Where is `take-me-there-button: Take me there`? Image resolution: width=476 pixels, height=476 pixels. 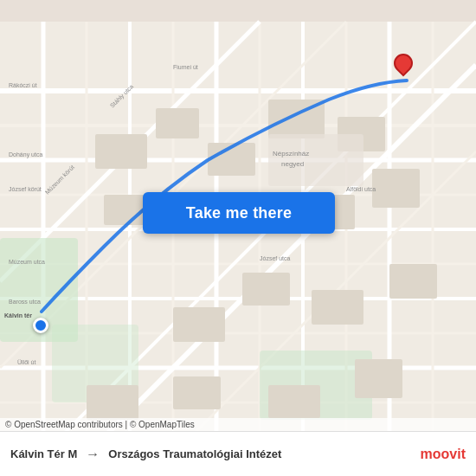
take-me-there-button: Take me there is located at coordinates (239, 213).